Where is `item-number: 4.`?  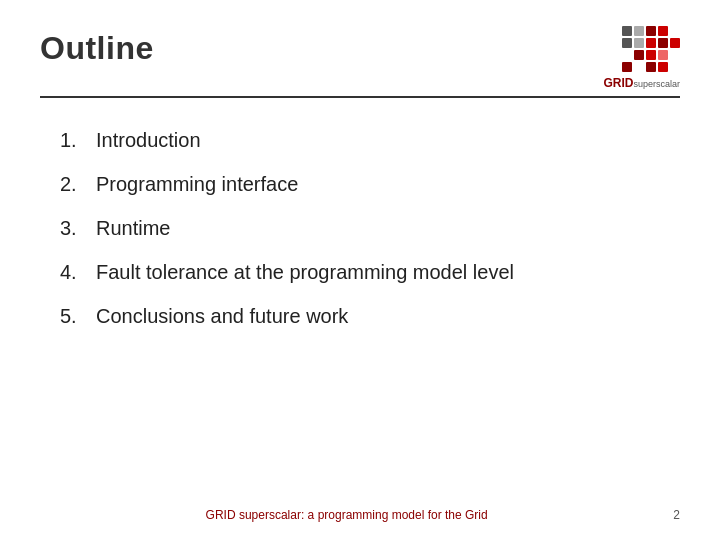 item-number: 4. is located at coordinates (78, 272).